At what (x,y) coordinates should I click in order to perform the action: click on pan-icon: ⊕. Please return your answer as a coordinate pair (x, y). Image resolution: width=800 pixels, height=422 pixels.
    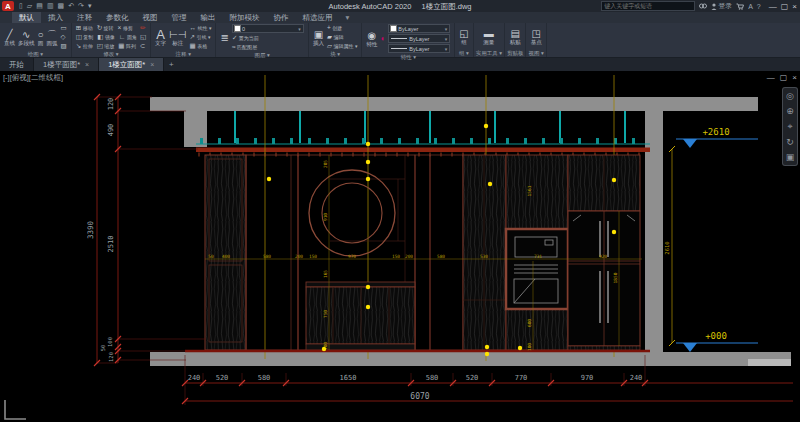
    Looking at the image, I should click on (790, 111).